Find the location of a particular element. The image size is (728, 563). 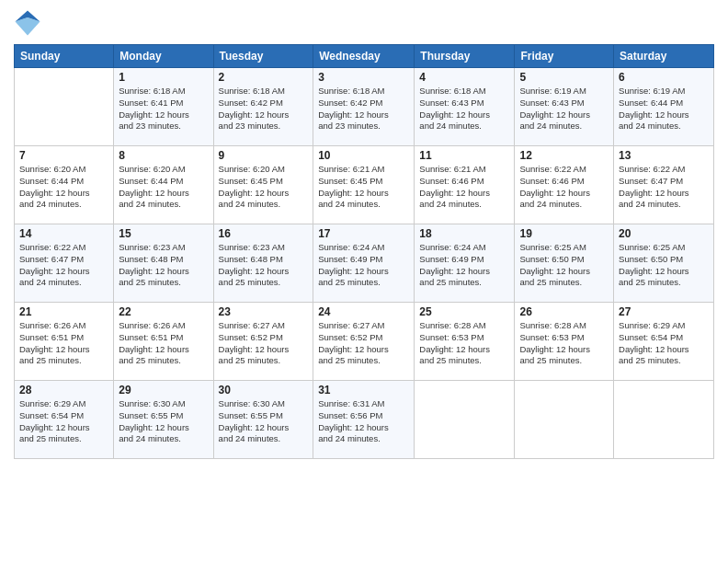

calendar-cell: 30Sunrise: 6:30 AM Sunset: 6:55 PM Dayli… is located at coordinates (263, 419).